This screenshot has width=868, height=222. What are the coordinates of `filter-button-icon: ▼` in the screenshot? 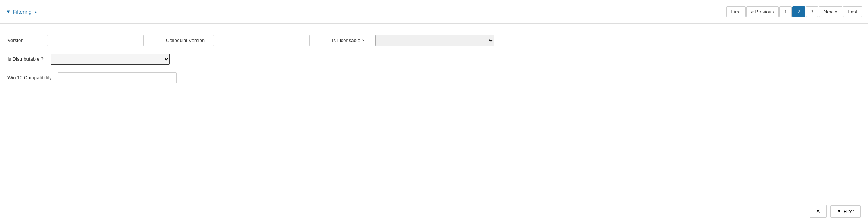 It's located at (839, 211).